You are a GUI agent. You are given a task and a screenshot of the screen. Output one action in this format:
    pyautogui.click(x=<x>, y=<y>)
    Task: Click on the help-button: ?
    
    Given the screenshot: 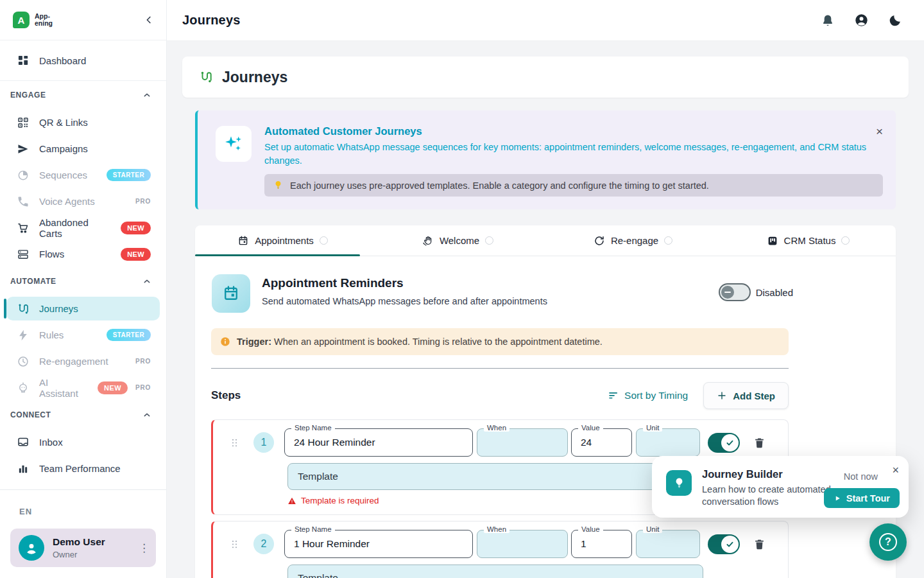 What is the action you would take?
    pyautogui.click(x=888, y=542)
    